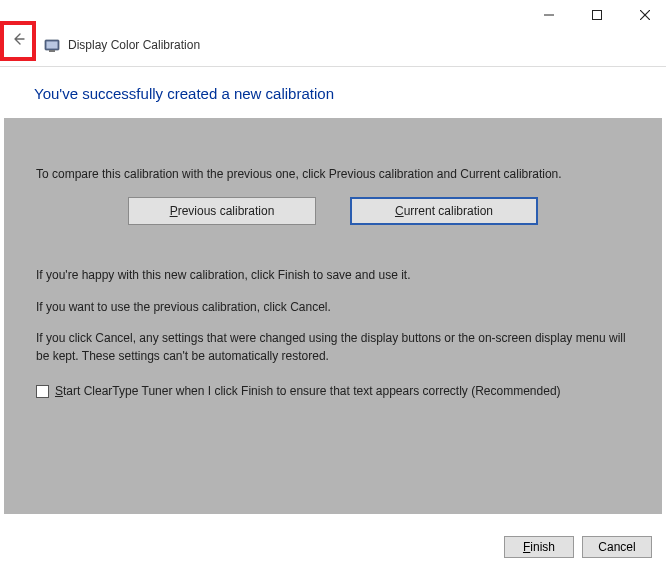 This screenshot has height=566, width=666. Describe the element at coordinates (333, 392) in the screenshot. I see `cleartype-row: Start ClearType Tuner when I click Finis…` at that location.